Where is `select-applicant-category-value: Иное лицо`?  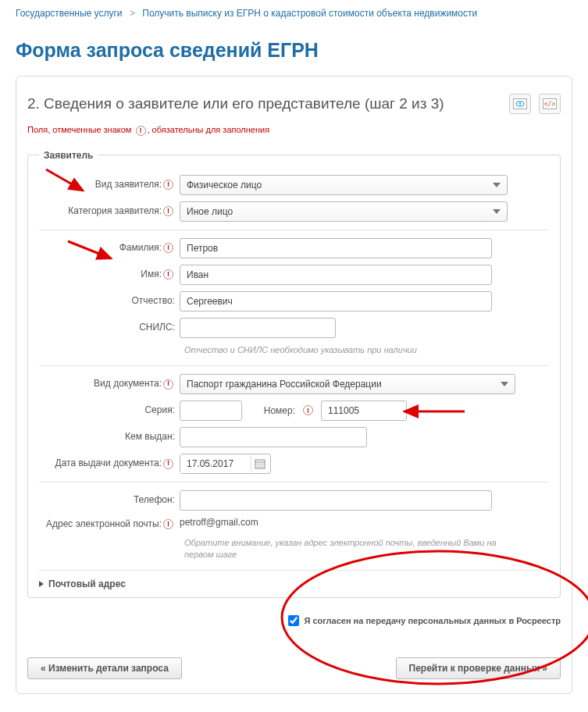 select-applicant-category-value: Иное лицо is located at coordinates (209, 212).